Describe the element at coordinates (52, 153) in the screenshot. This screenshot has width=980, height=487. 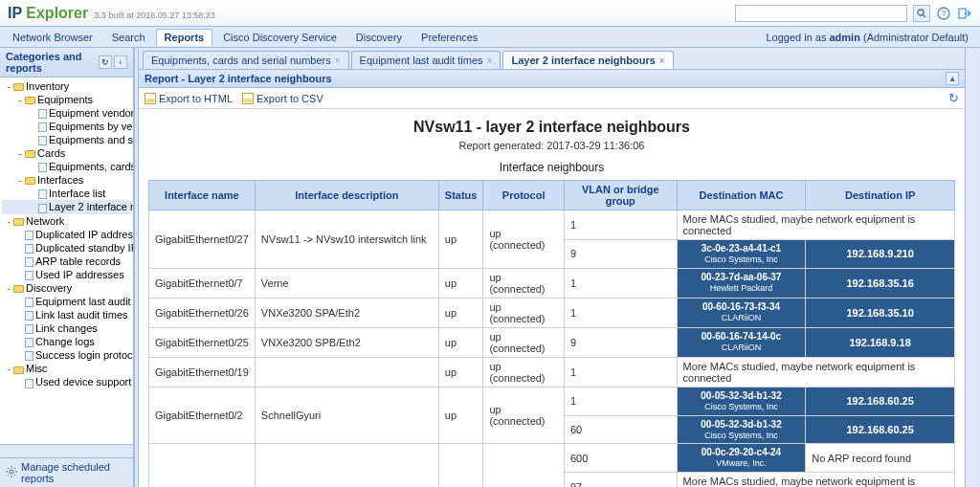
I see `tree-label: Cards` at that location.